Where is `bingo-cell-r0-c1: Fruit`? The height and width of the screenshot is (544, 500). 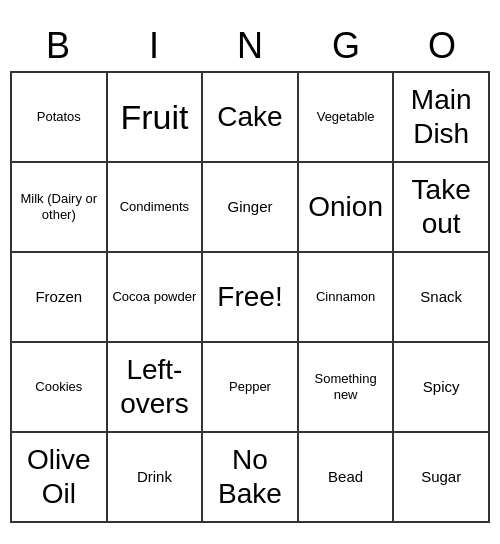
bingo-cell-r0-c1: Fruit is located at coordinates (156, 118).